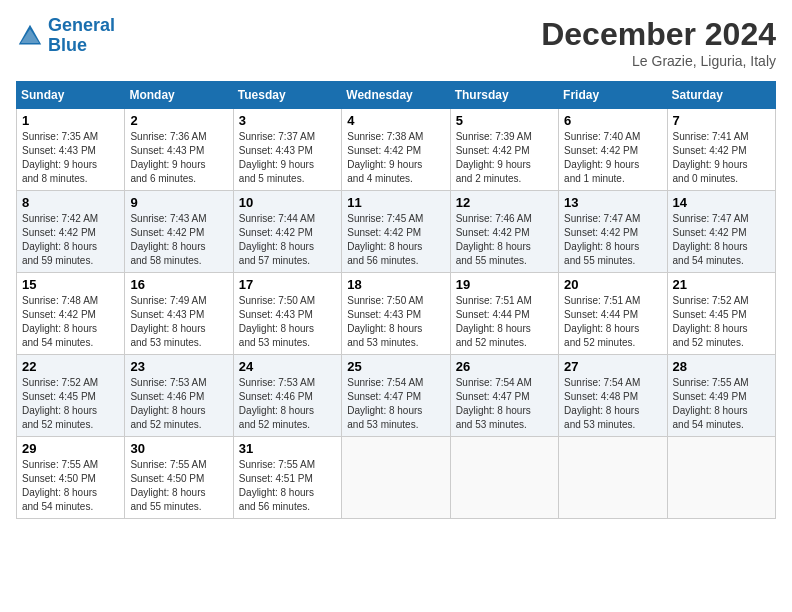 Image resolution: width=792 pixels, height=612 pixels. Describe the element at coordinates (287, 150) in the screenshot. I see `calendar-day-3: 3Sunrise: 7:37 AM Sunset: 4:43 PM Daylig…` at that location.